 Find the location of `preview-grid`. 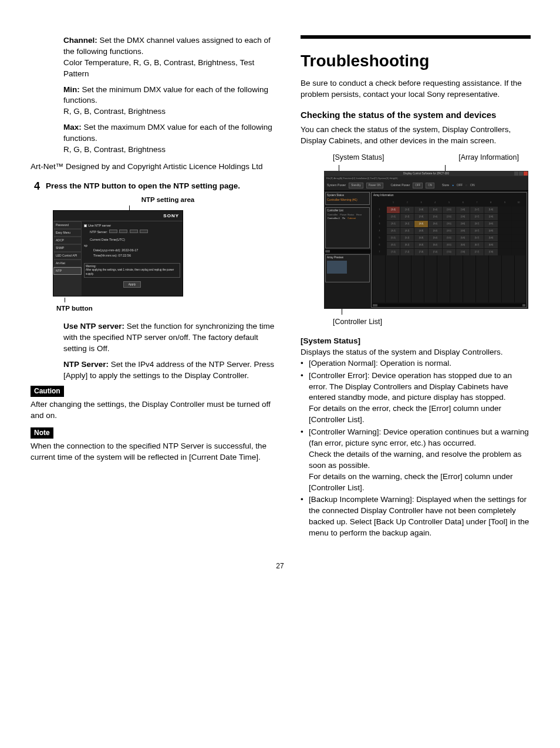

preview-grid is located at coordinates (337, 267).